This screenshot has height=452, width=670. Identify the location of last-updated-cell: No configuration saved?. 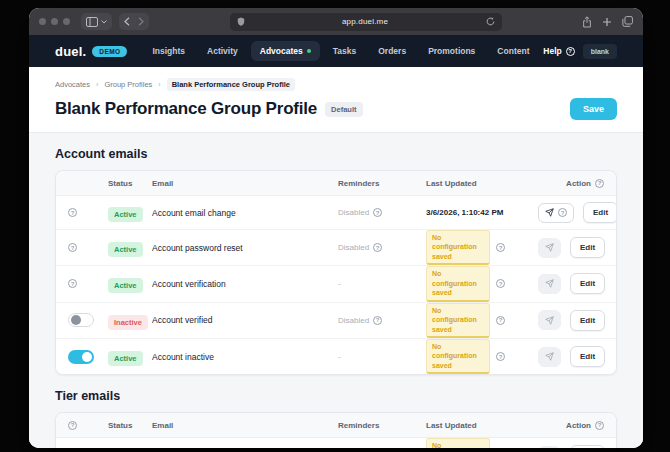
(482, 320).